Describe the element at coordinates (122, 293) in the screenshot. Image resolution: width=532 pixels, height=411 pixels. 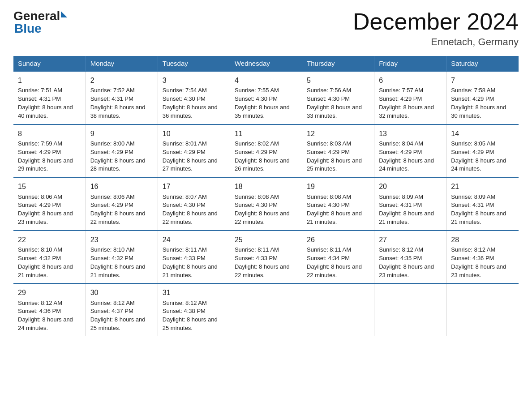
I see `day-number: 30` at that location.